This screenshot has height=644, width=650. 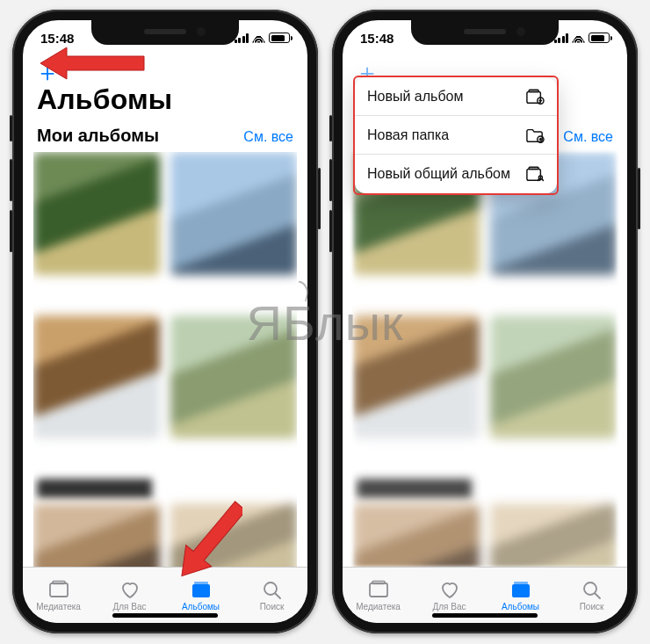 I want to click on create-menu: Новый альбом Новая папка Новый общий аль…, so click(x=456, y=135).